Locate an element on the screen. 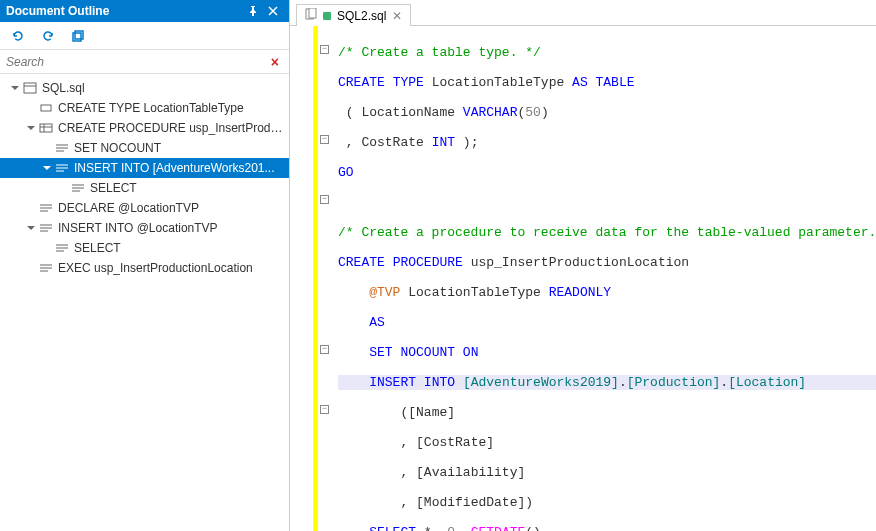 The image size is (876, 531). fold-column: − − − − − is located at coordinates (325, 278).